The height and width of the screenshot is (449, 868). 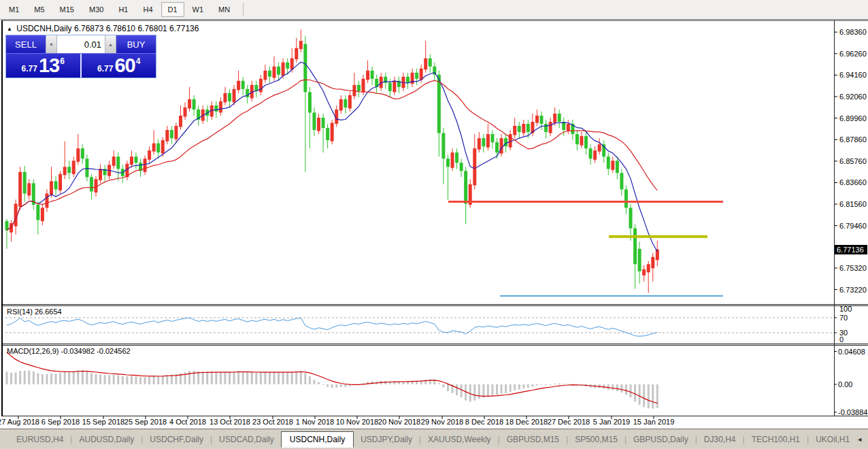 What do you see at coordinates (357, 422) in the screenshot?
I see `date-tick-label: 10 Nov 2018` at bounding box center [357, 422].